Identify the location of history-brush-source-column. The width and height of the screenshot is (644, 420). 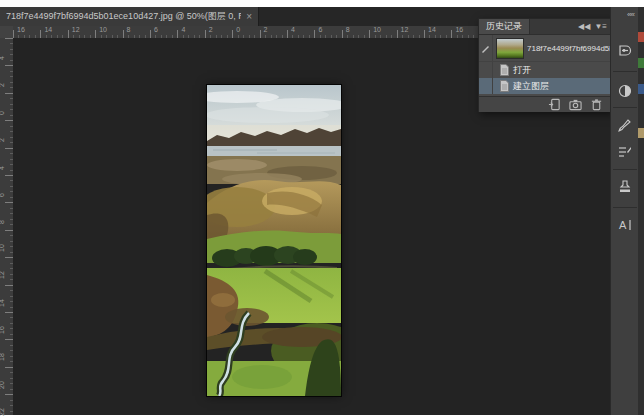
(486, 48).